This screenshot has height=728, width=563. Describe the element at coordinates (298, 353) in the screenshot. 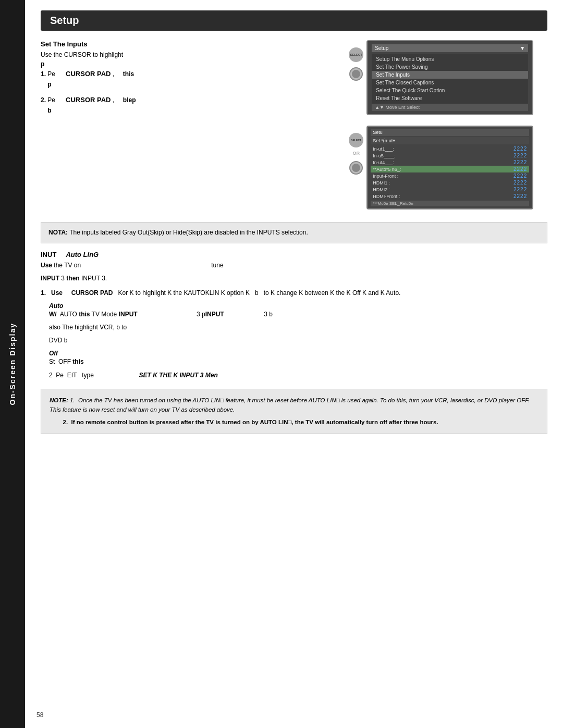

I see `off-heading: Off` at that location.